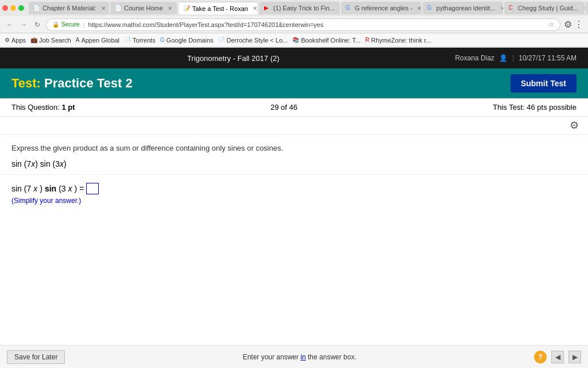  I want to click on settings-icon: ⚙, so click(574, 125).